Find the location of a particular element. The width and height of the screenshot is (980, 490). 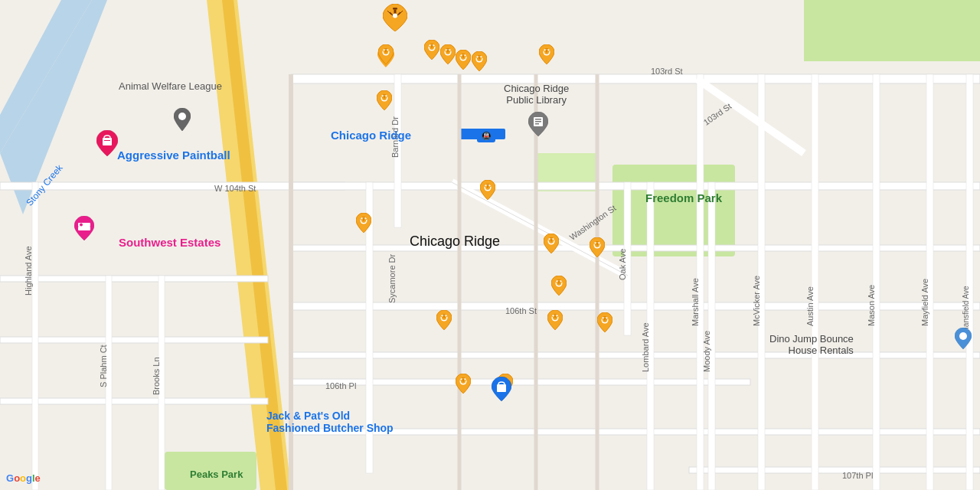

dino-jump-pin is located at coordinates (963, 340).